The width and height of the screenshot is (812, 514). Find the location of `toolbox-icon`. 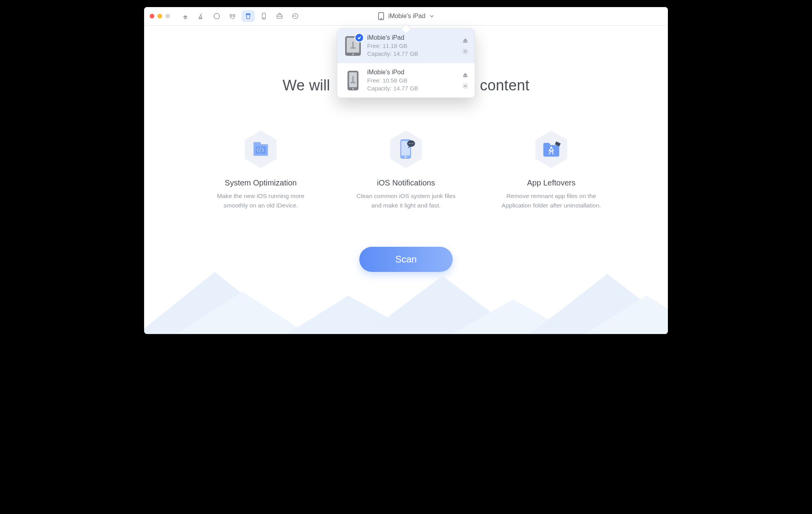

toolbox-icon is located at coordinates (280, 16).